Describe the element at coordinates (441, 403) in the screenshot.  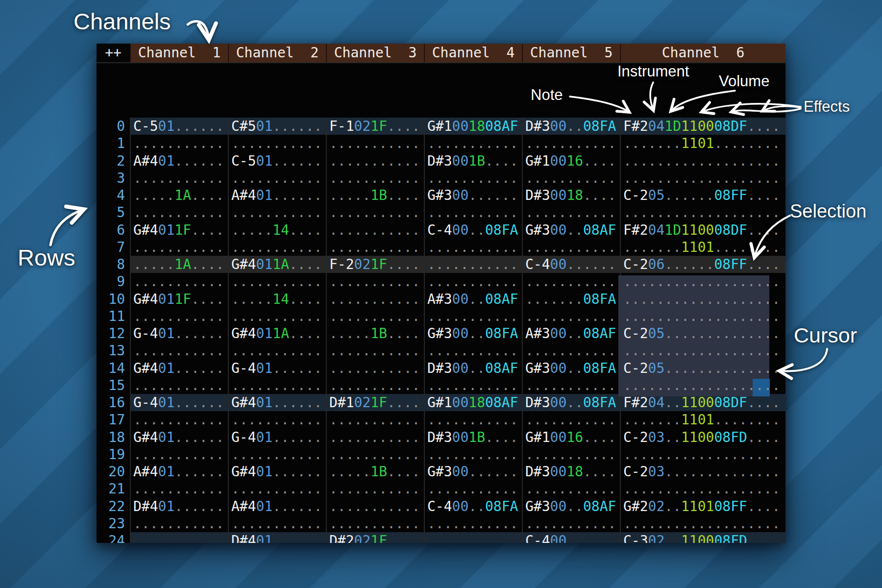
I see `pattern-row-16: 16G-401......G#401......D#1021F....G#100…` at that location.